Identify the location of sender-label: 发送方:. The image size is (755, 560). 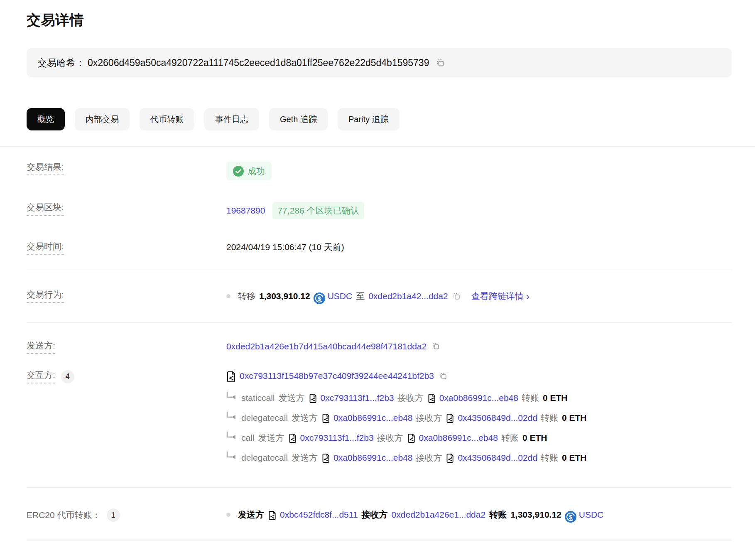
(41, 347).